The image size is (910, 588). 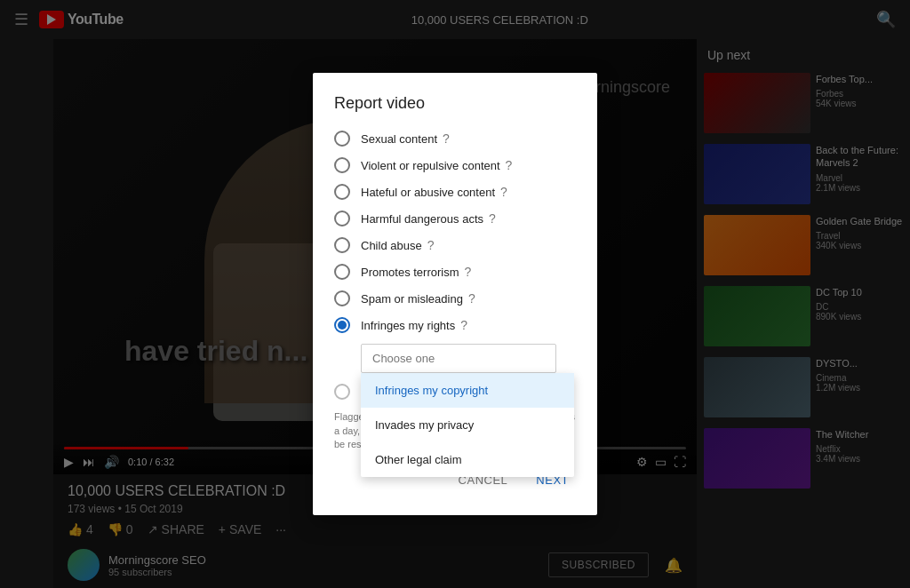 I want to click on report-option-spam-label: Spam or misleading ?, so click(x=418, y=298).